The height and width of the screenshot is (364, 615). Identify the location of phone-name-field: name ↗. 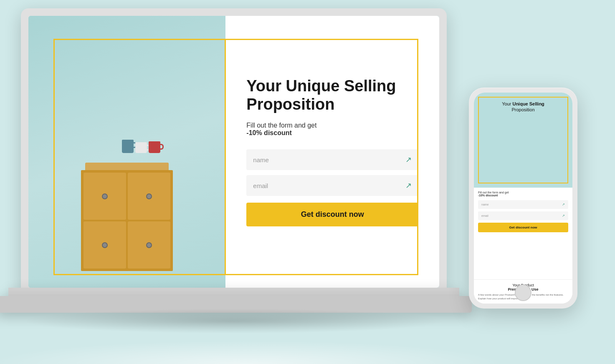
(523, 204).